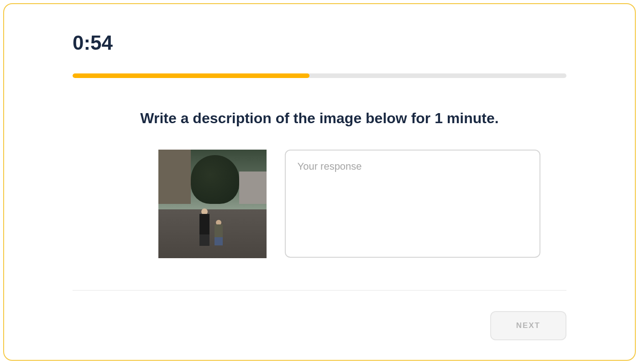  I want to click on prompt-instruction: Write a description of the image below f…, so click(320, 119).